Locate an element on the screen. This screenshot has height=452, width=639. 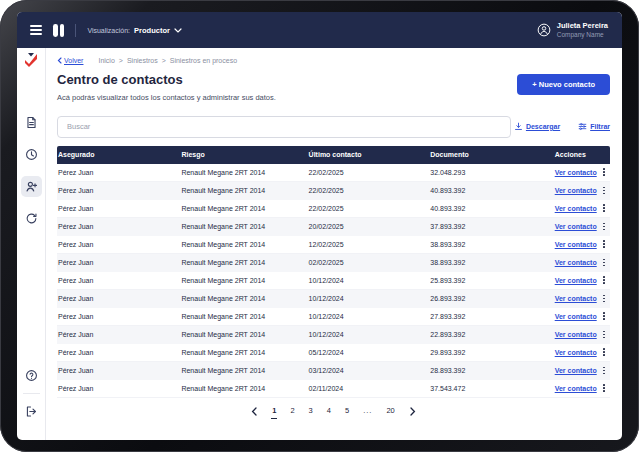
pagination-page-2: 2 is located at coordinates (292, 411).